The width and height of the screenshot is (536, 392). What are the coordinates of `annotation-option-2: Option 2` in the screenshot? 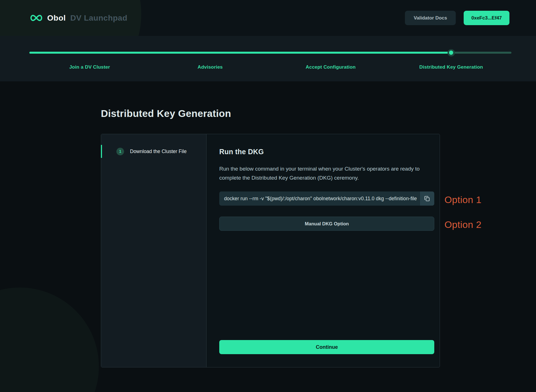 It's located at (463, 225).